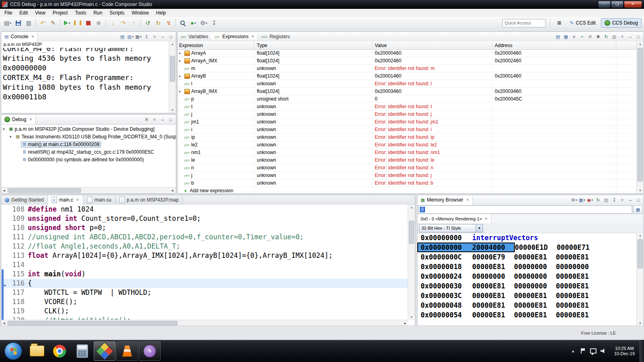 Image resolution: width=644 pixels, height=362 pixels. I want to click on search-icon, so click(183, 23).